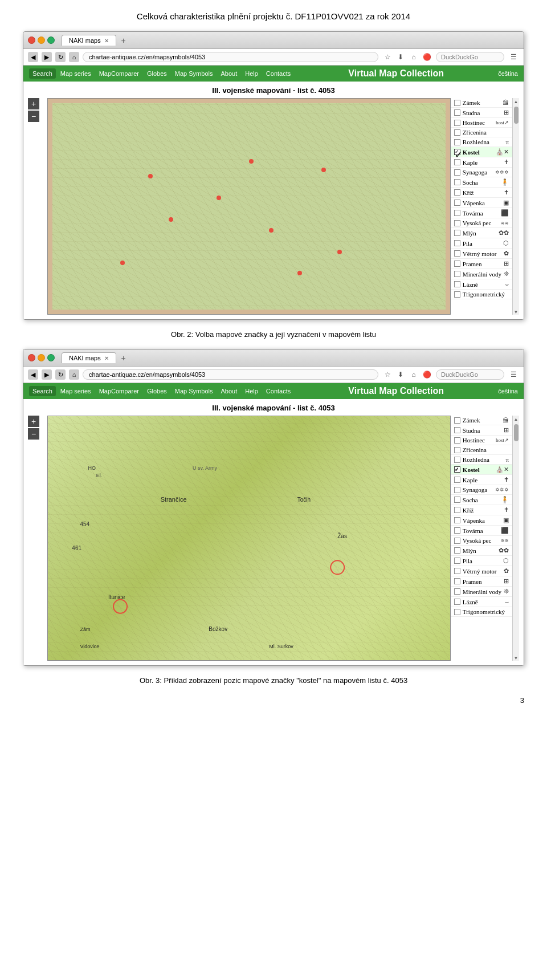 Image resolution: width=547 pixels, height=980 pixels. Describe the element at coordinates (457, 459) in the screenshot. I see `legend2-checkbox-rozhledna` at that location.